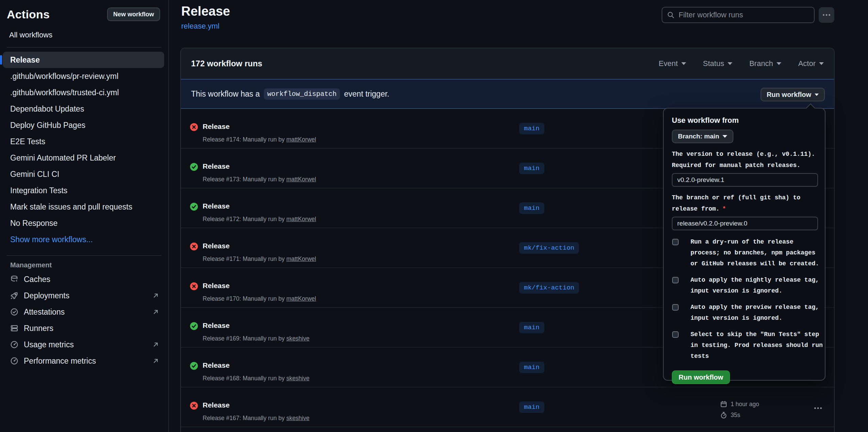 The width and height of the screenshot is (868, 432). What do you see at coordinates (89, 35) in the screenshot?
I see `sidebar-item-all-workflows: All workflows` at bounding box center [89, 35].